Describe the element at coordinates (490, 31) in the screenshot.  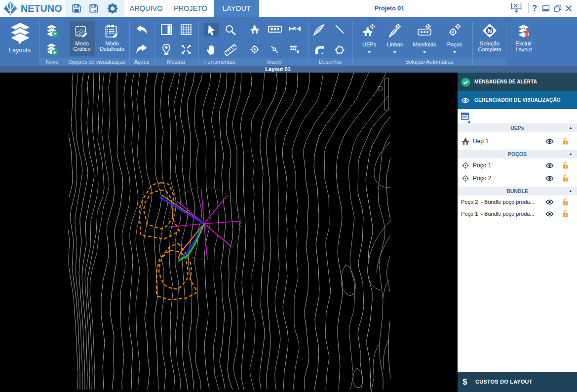
I see `svg-text: N` at that location.